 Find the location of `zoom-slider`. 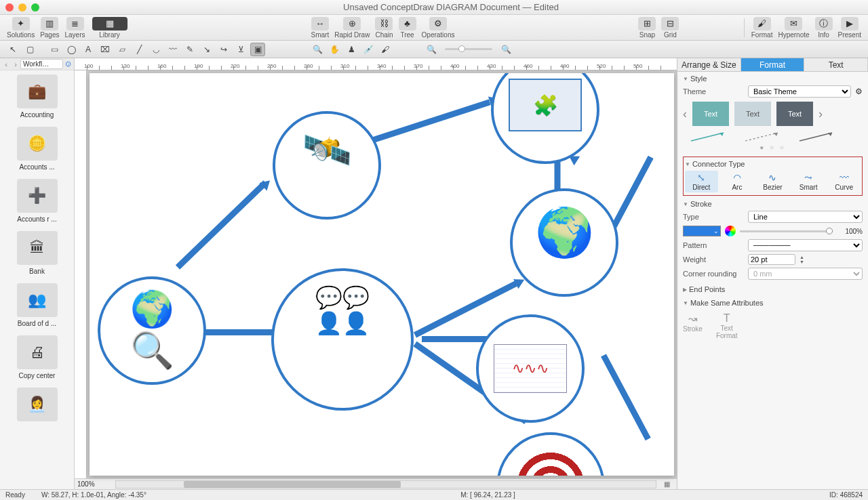

zoom-slider is located at coordinates (469, 49).